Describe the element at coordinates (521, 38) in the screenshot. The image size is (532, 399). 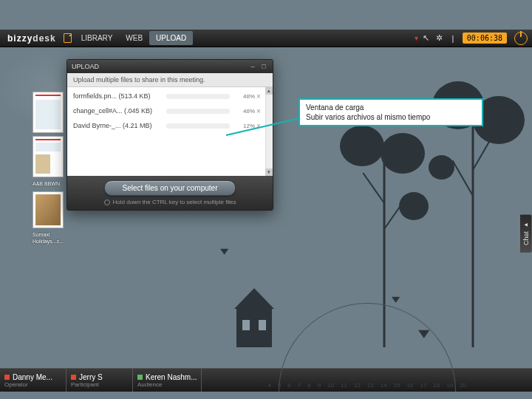
I see `power-button` at that location.